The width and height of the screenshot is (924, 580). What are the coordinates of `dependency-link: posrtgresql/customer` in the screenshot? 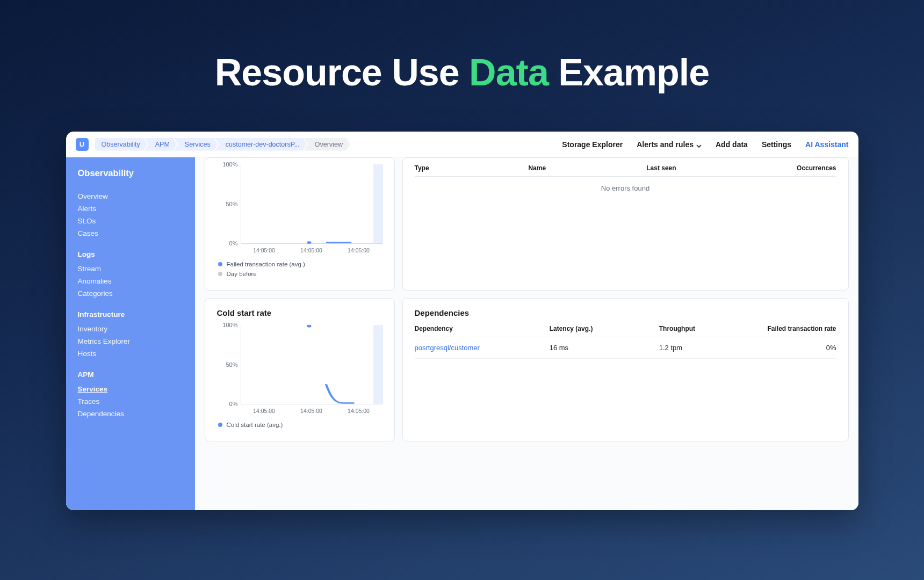 It's located at (482, 348).